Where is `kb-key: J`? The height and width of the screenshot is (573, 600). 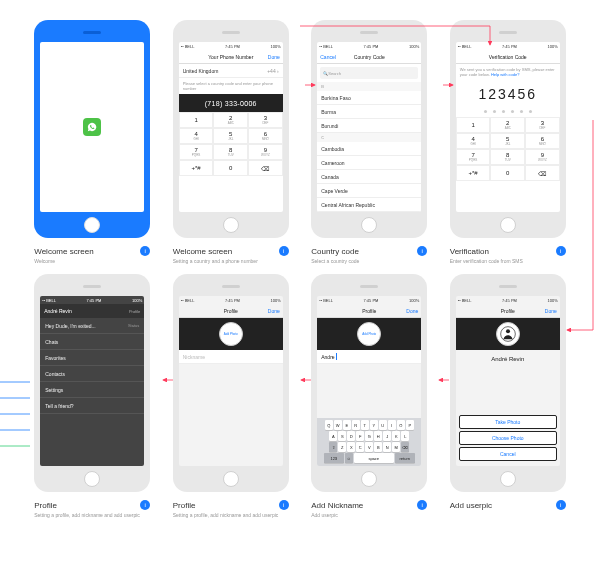
kb-key: J is located at coordinates (387, 436).